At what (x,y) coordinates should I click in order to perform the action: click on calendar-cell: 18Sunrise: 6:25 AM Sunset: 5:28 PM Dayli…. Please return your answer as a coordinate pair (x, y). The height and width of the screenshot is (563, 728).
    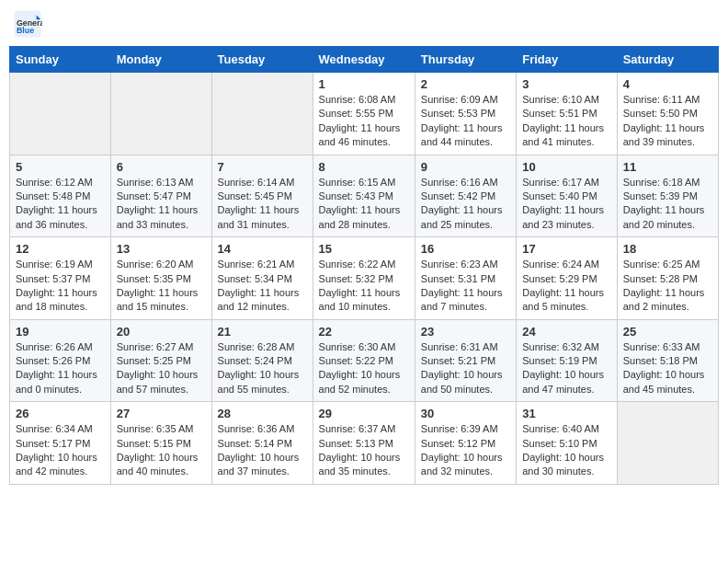
    Looking at the image, I should click on (667, 279).